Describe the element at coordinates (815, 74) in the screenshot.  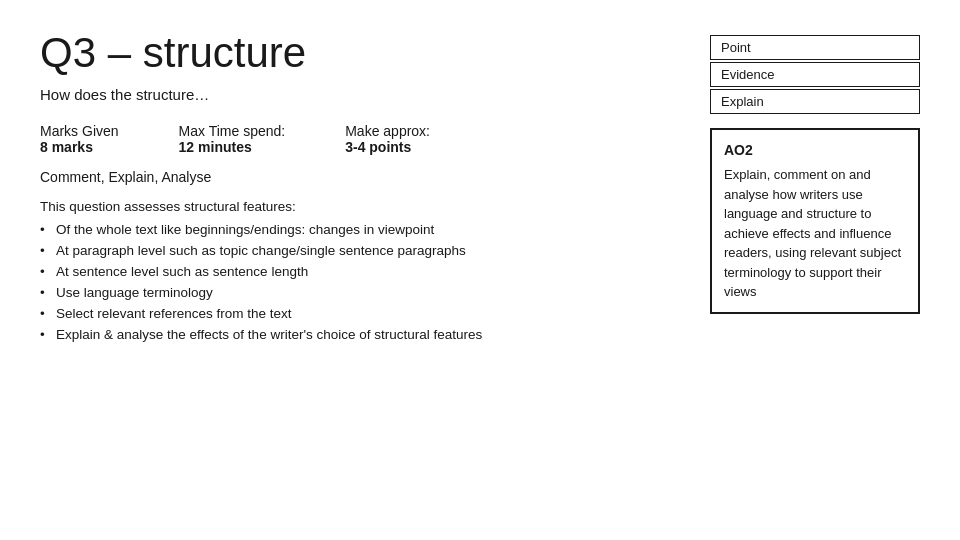
I see `sidebar-tags: Point Evidence Explain` at that location.